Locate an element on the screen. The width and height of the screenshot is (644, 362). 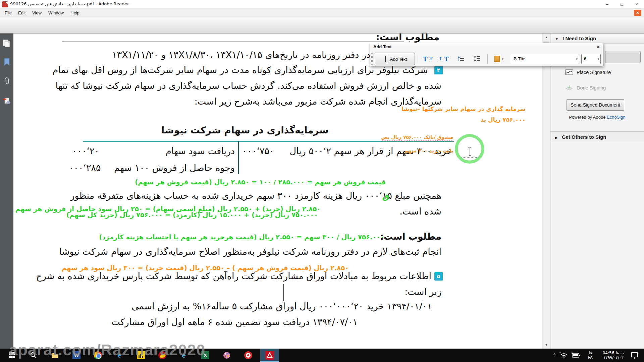
signatures-panel-icon: i is located at coordinates (7, 101).